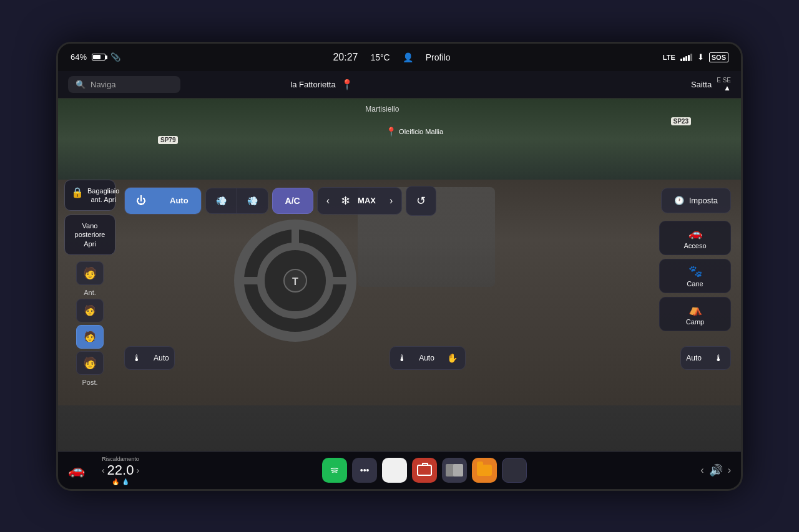  What do you see at coordinates (104, 196) in the screenshot?
I see `frunk-label: Bagagliaio ant. Apri` at bounding box center [104, 196].